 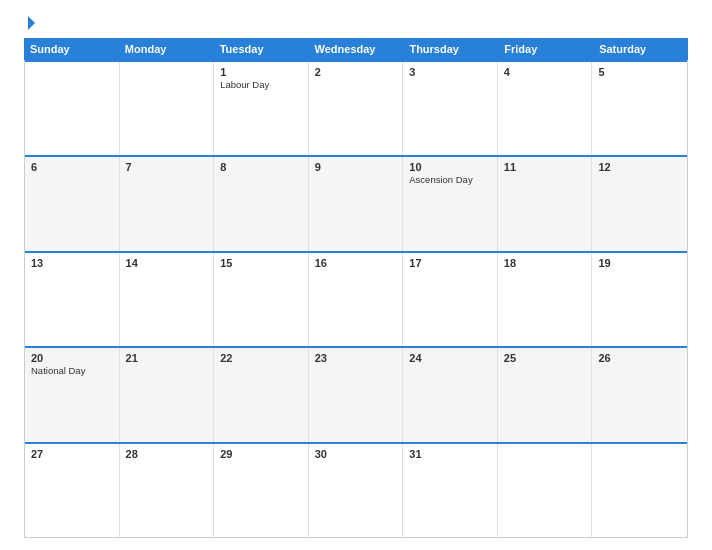 I want to click on calendar-cell: 25, so click(x=546, y=394).